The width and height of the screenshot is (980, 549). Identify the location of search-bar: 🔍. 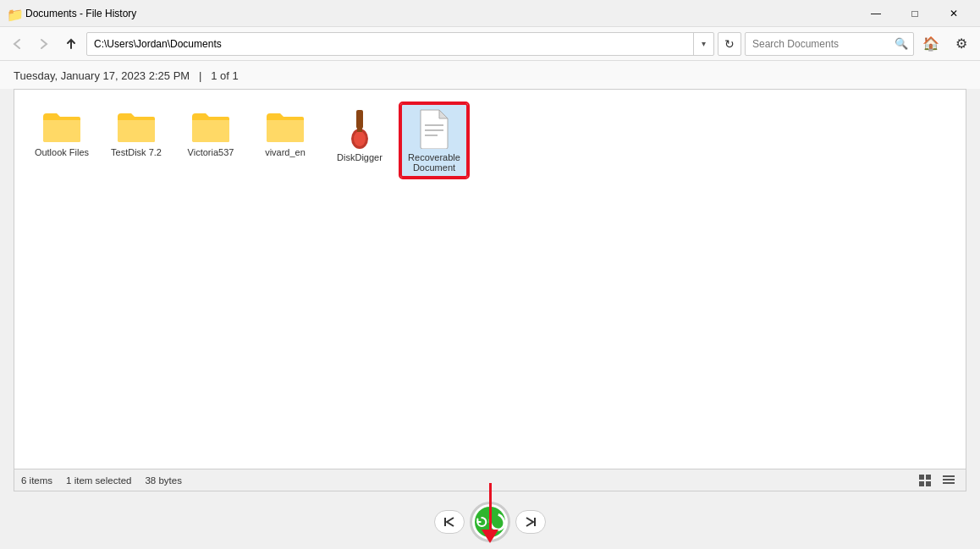
(829, 44).